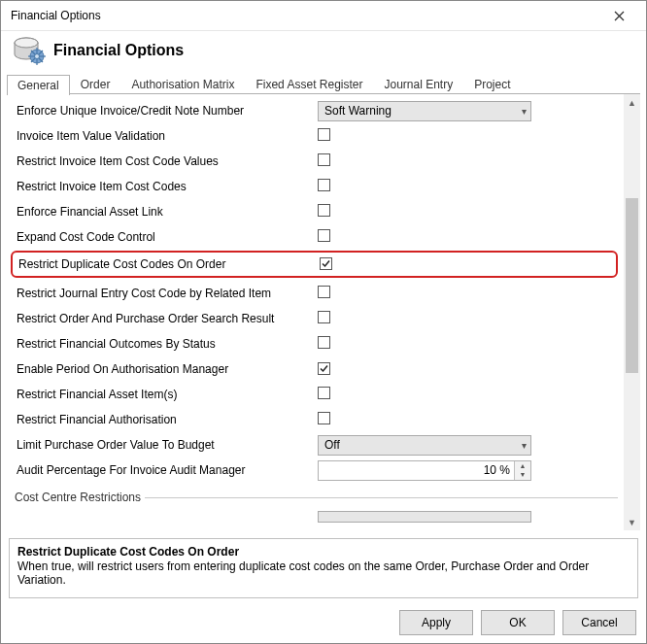 The width and height of the screenshot is (647, 644). Describe the element at coordinates (324, 418) in the screenshot. I see `checkbox-restrict-financial-authorisation` at that location.